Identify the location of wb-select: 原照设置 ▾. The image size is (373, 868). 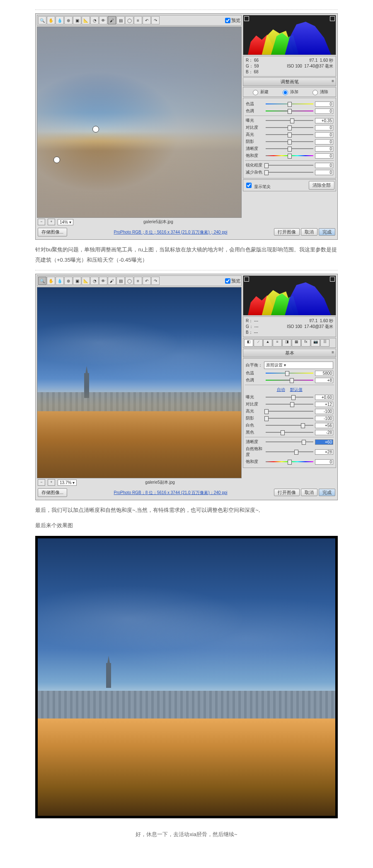
(298, 365).